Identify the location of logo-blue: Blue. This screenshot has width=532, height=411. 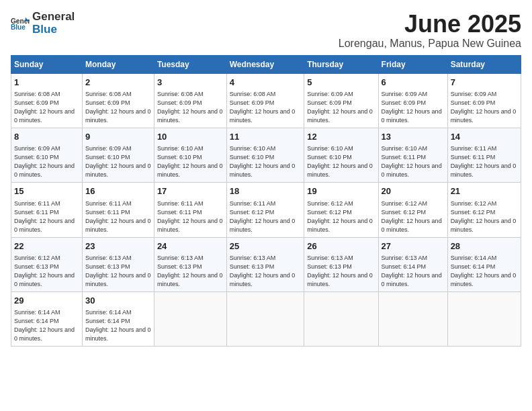
(54, 30).